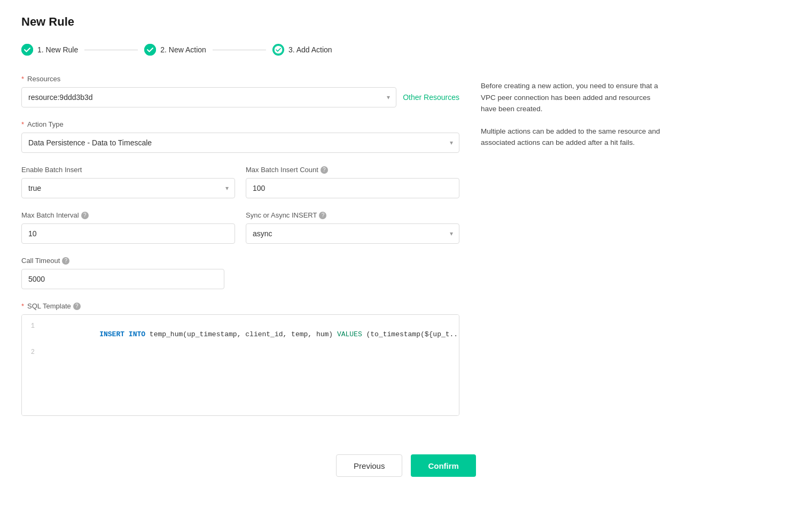 This screenshot has width=812, height=526. Describe the element at coordinates (240, 143) in the screenshot. I see `action-type-select-wrapper: Data Persistence - Data to Timescale ▾` at that location.